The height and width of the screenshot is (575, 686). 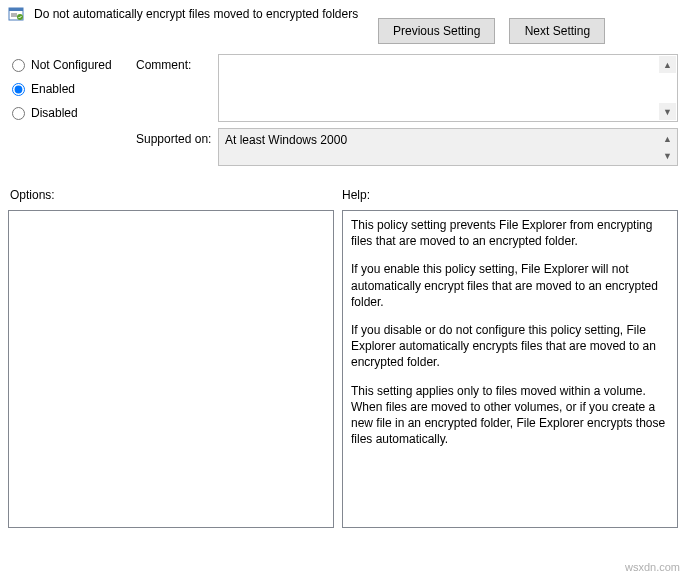 I want to click on help-paragraph: If you disable or do not configure this …, so click(x=510, y=346).